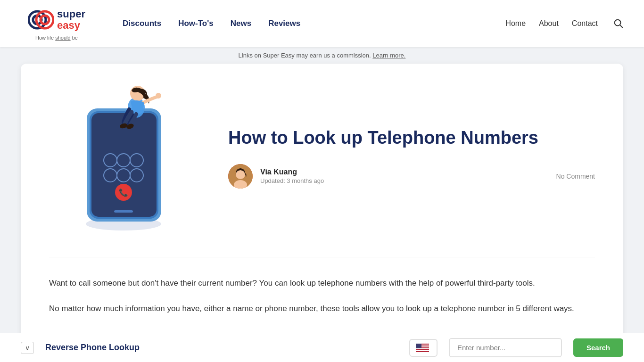  Describe the element at coordinates (423, 348) in the screenshot. I see `bottom-bar-flag` at that location.